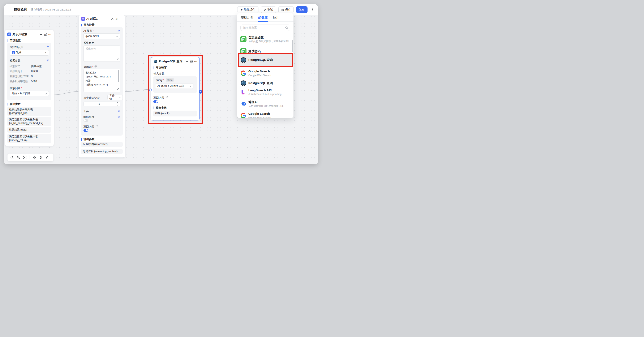  I want to click on list-item-google-search-2: Google SearchGoogle Web Search, so click(265, 114).